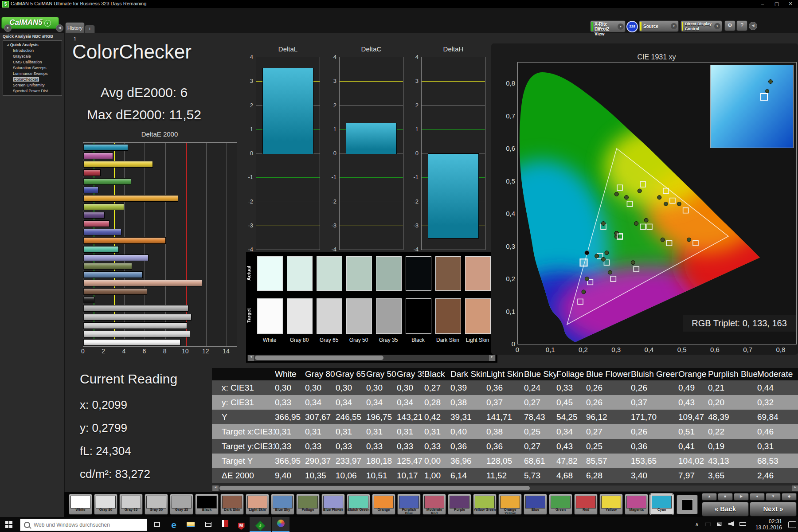  I want to click on swatch-label-gray-50: Gray 50, so click(359, 340).